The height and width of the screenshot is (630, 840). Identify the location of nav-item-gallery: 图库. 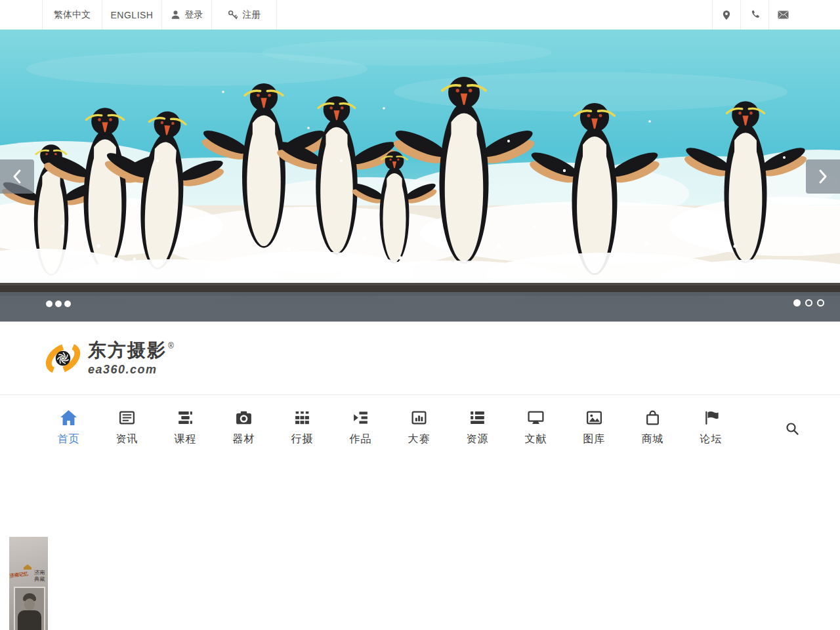
(595, 428).